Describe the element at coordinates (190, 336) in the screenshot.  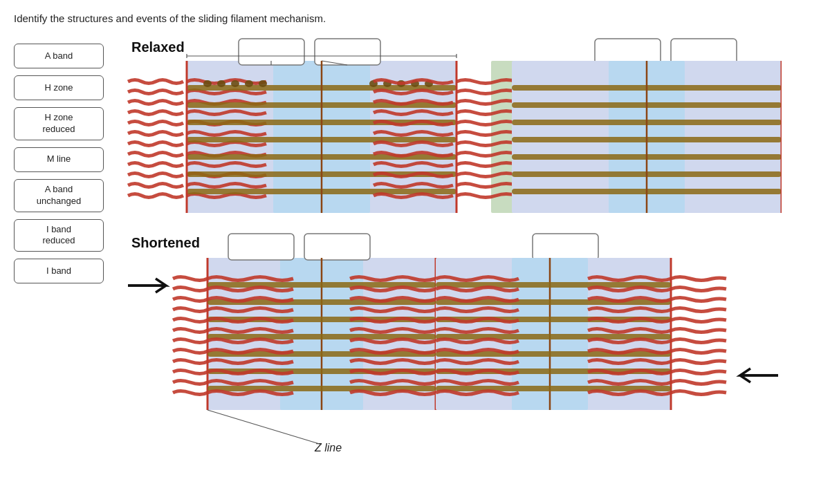
I see `shortened-left-actin` at that location.